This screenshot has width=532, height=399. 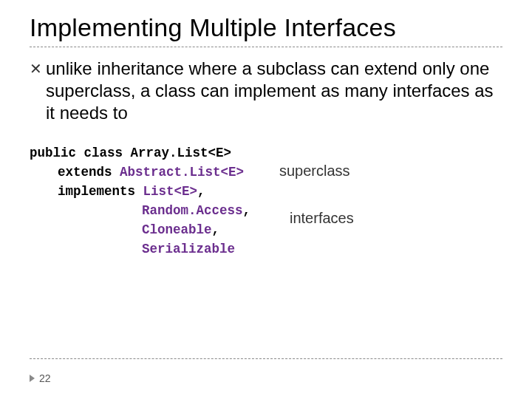 I want to click on code-line-6: Serializable, so click(x=266, y=249).